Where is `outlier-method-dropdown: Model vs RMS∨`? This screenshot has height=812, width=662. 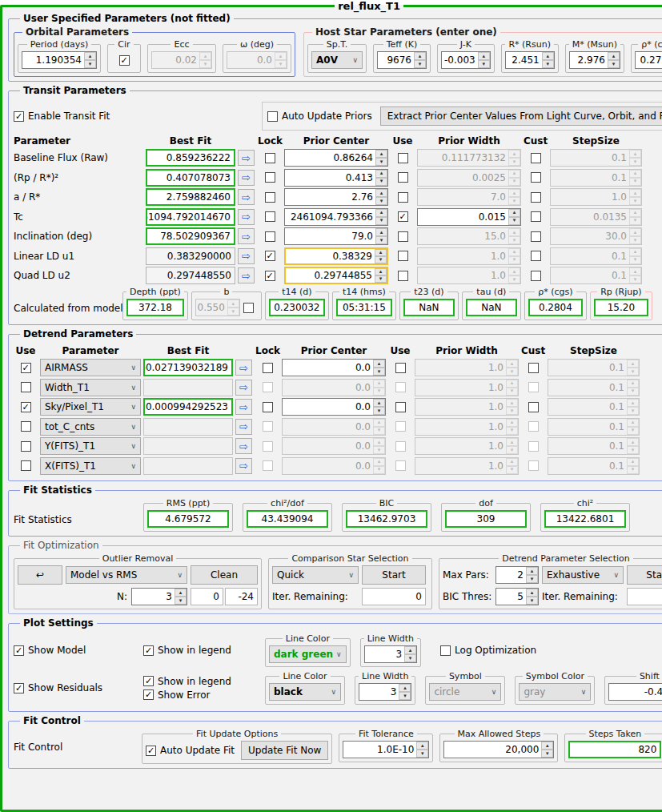
outlier-method-dropdown: Model vs RMS∨ is located at coordinates (126, 575).